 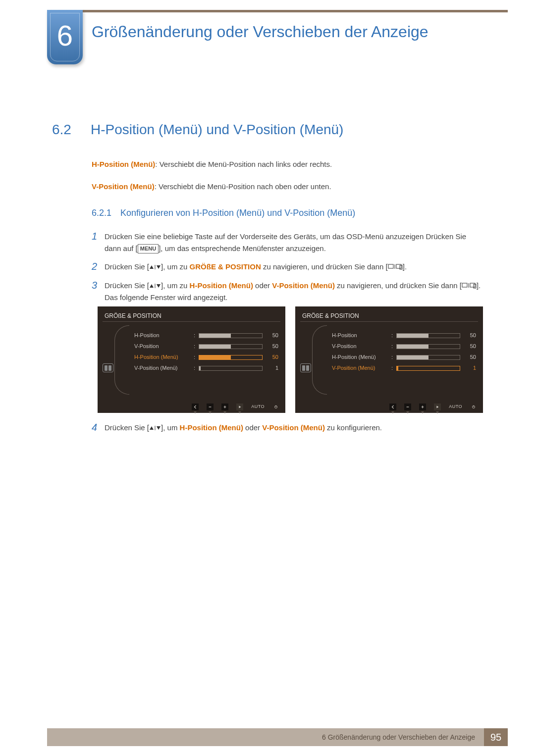 What do you see at coordinates (94, 266) in the screenshot?
I see `step-number: 2` at bounding box center [94, 266].